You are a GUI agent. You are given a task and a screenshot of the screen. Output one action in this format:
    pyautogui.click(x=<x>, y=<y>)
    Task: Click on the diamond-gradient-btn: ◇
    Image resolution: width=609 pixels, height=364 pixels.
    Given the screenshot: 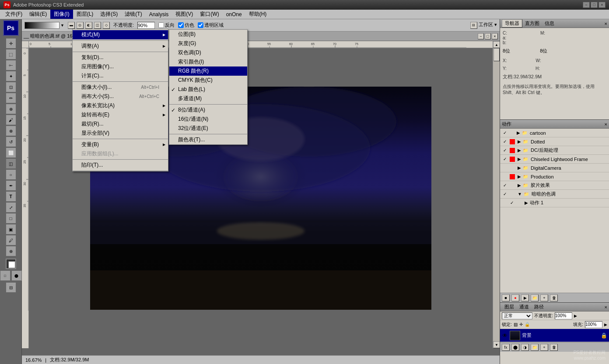 What is the action you would take?
    pyautogui.click(x=106, y=25)
    